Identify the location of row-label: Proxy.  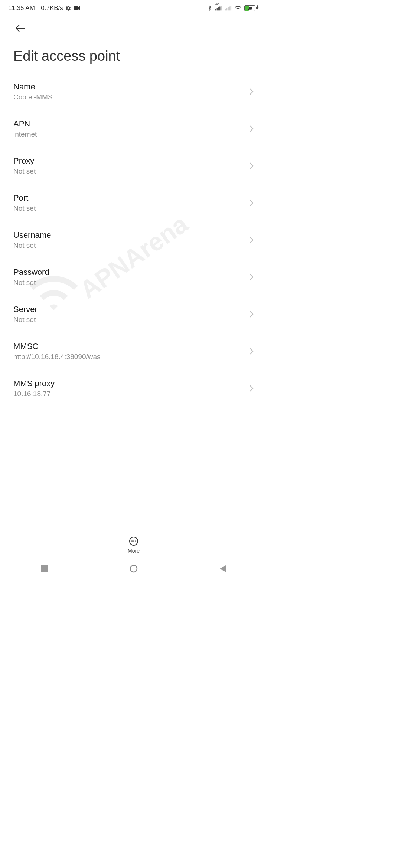
(25, 161).